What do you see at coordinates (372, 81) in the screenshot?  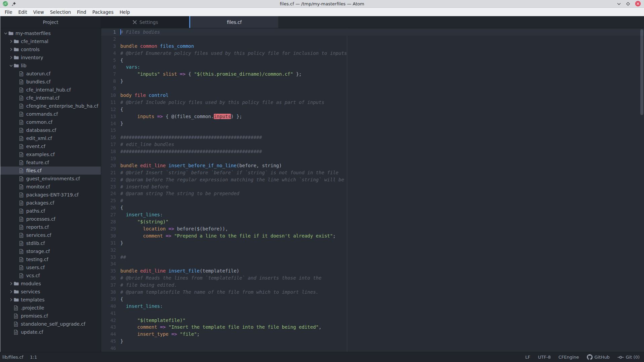 I see `code-line-8: 8}` at bounding box center [372, 81].